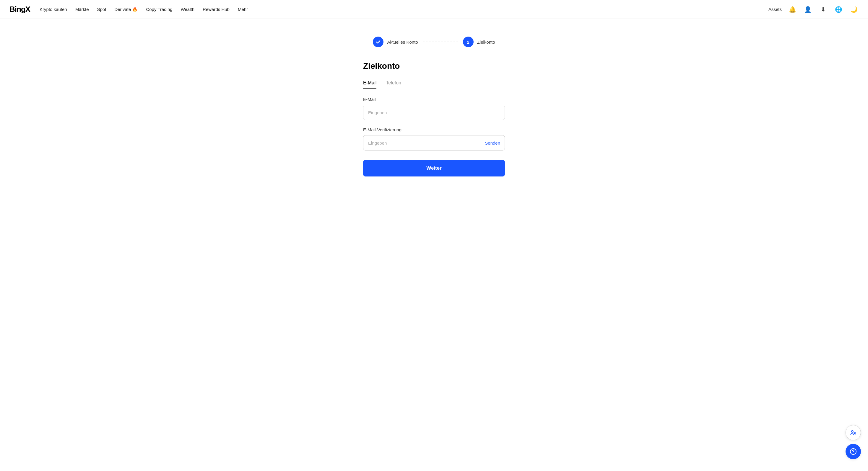 The width and height of the screenshot is (868, 471). What do you see at coordinates (479, 42) in the screenshot?
I see `step-2: 2 Zielkonto` at bounding box center [479, 42].